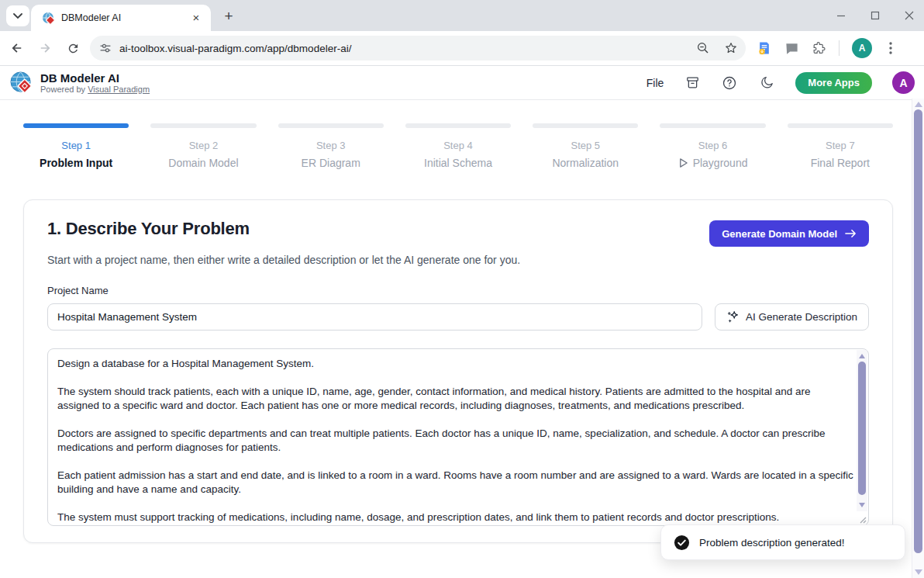  Describe the element at coordinates (909, 16) in the screenshot. I see `close-window-icon` at that location.